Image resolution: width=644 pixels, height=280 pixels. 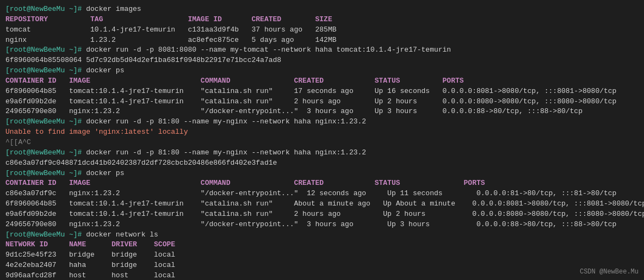 What do you see at coordinates (609, 272) in the screenshot?
I see `watermark: CSDN @NewBee.Mu` at bounding box center [609, 272].